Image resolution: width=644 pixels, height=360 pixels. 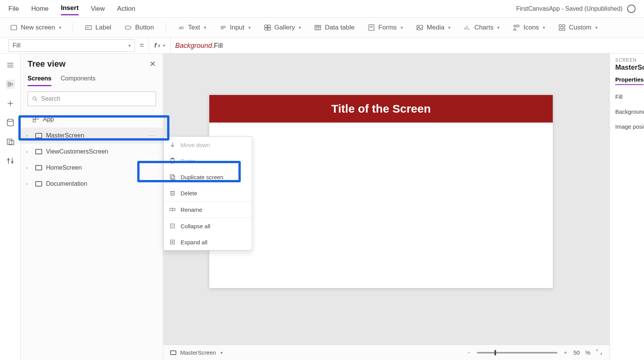 I want to click on tab-view: View, so click(x=98, y=9).